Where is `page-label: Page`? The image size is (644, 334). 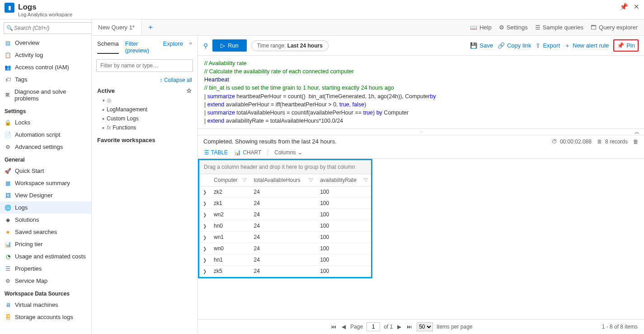
page-label: Page is located at coordinates (357, 327).